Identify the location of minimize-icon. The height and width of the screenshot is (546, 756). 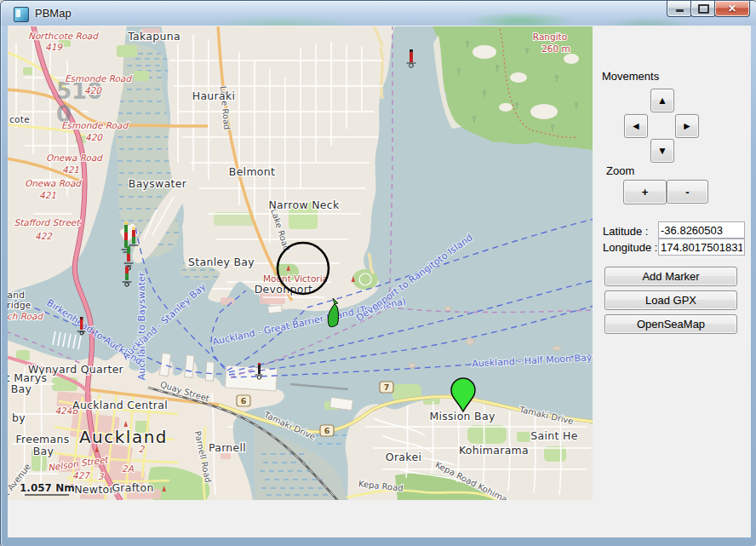
(679, 10).